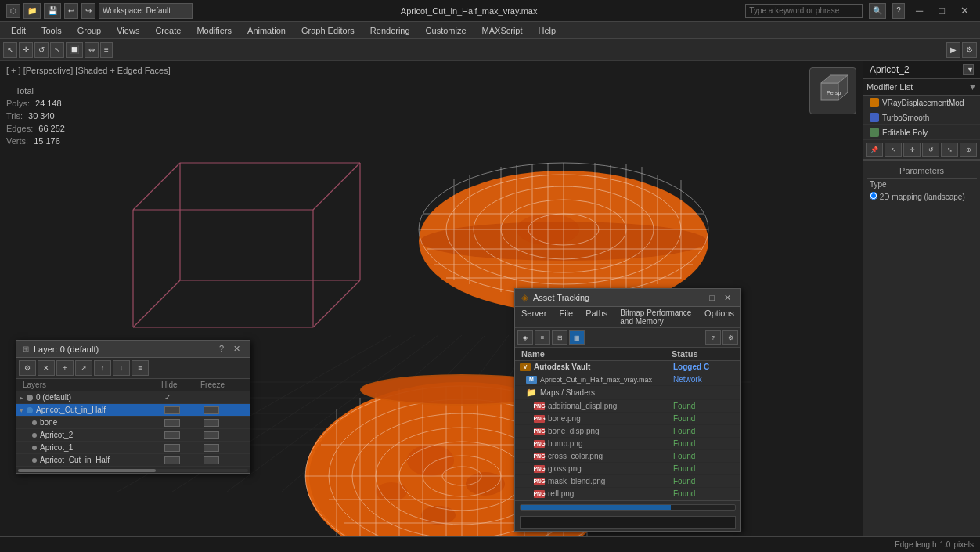  What do you see at coordinates (596, 317) in the screenshot?
I see `asset-menu-paths: Paths` at bounding box center [596, 317].